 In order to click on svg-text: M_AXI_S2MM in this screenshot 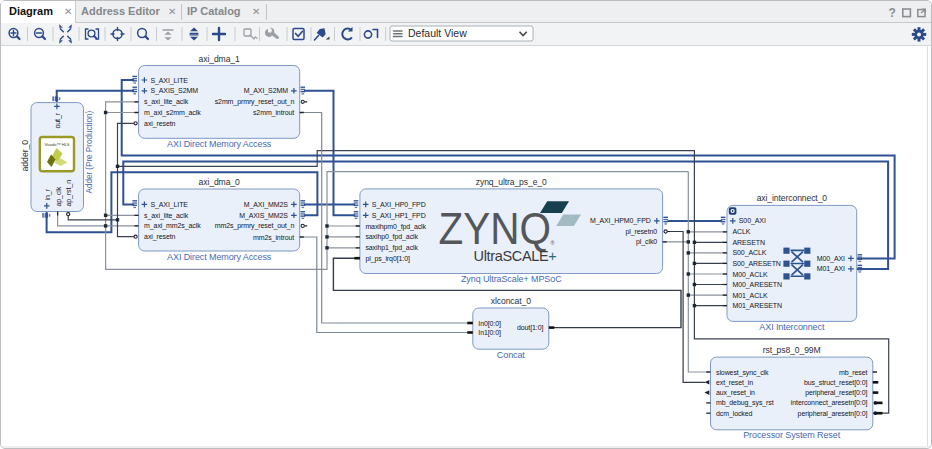, I will do `click(266, 91)`.